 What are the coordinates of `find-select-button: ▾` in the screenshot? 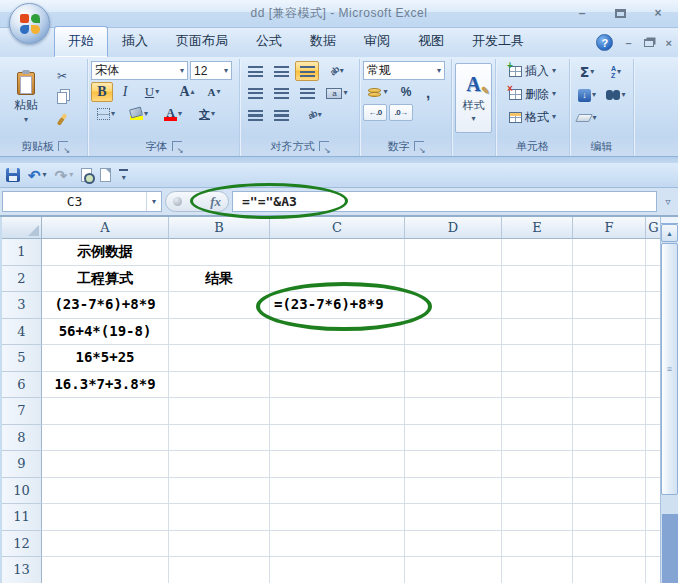 It's located at (616, 95).